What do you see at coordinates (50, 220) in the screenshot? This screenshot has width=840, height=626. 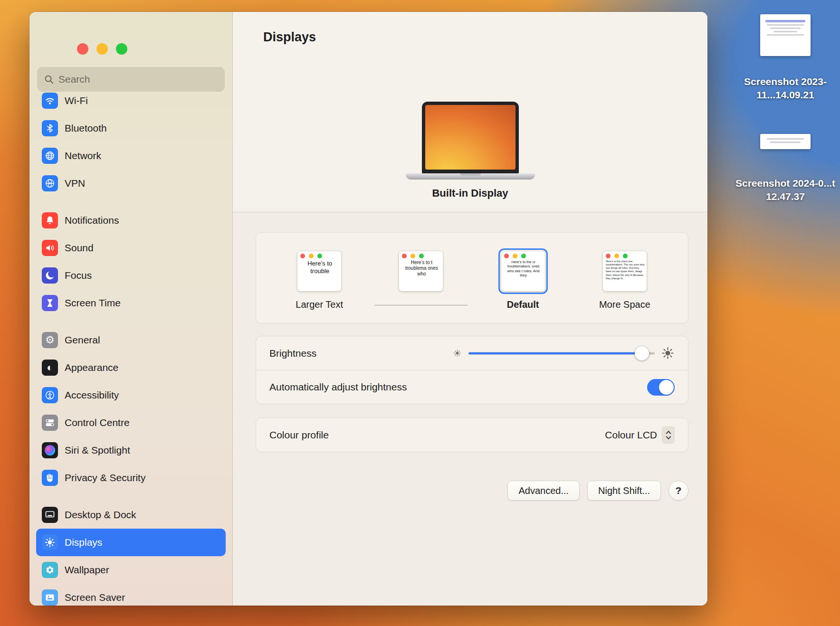 I see `bell-icon` at bounding box center [50, 220].